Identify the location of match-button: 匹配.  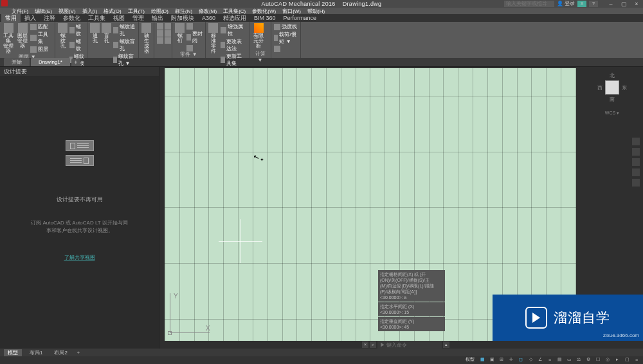
(41, 27).